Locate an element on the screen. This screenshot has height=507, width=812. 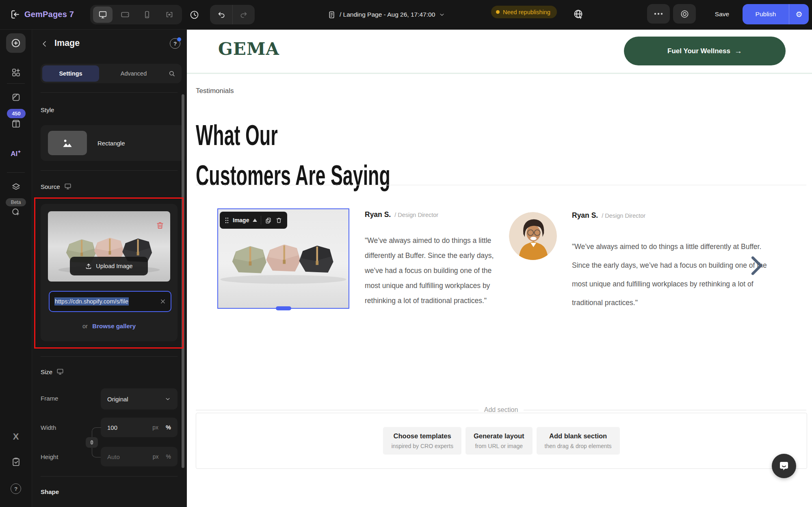
save-button: Save is located at coordinates (722, 14).